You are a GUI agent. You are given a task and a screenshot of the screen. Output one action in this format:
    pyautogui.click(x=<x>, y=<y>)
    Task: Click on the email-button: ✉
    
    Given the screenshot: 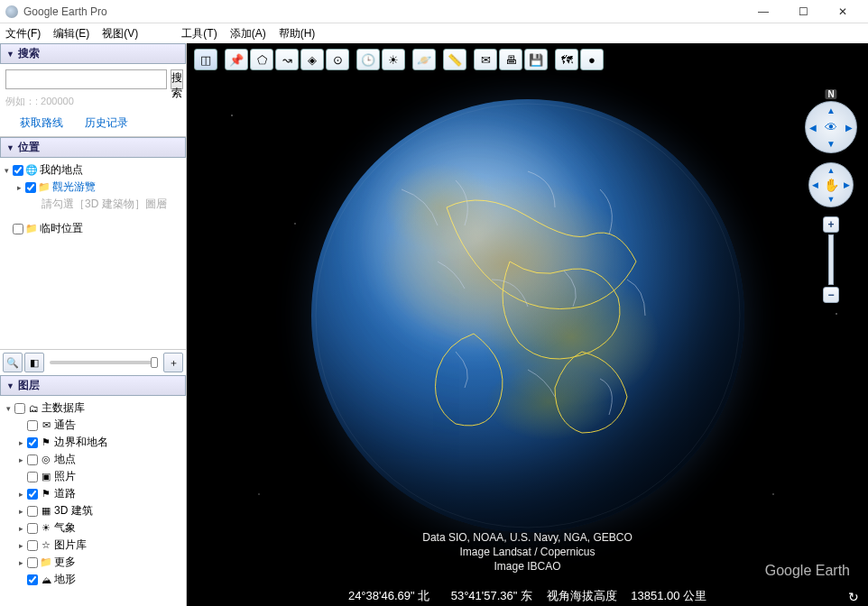 What is the action you would take?
    pyautogui.click(x=485, y=60)
    